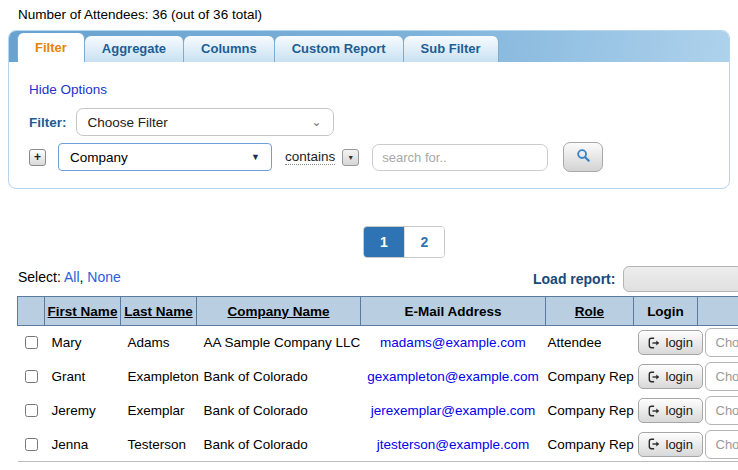  Describe the element at coordinates (83, 312) in the screenshot. I see `first-name-column-header: First Name` at that location.